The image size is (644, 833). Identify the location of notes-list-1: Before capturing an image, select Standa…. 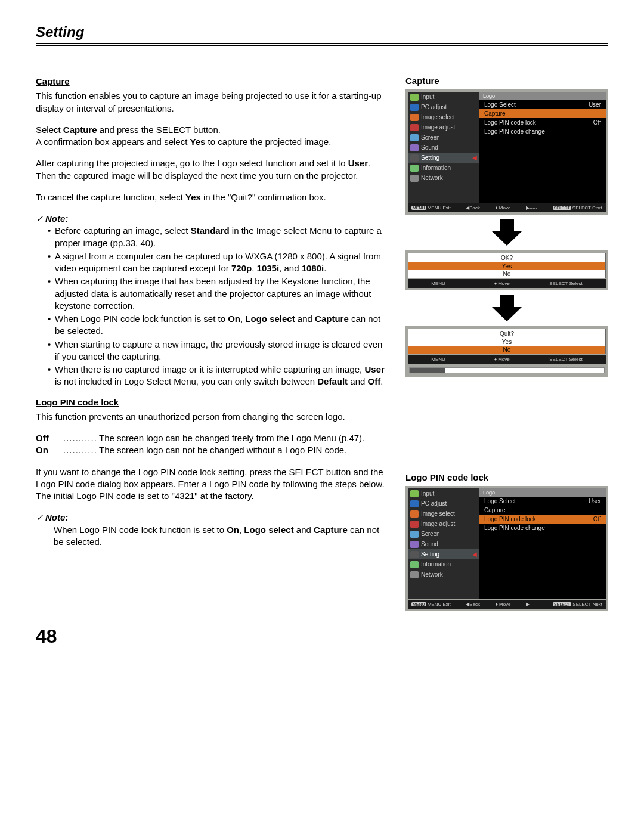
(212, 306).